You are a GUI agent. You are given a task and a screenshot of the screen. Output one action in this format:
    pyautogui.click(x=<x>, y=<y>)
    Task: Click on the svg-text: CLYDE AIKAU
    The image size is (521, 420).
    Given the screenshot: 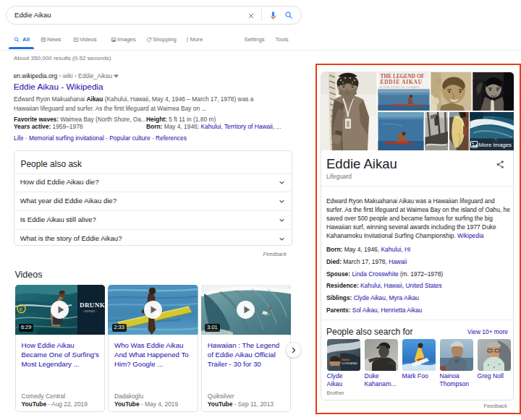 What is the action you would take?
    pyautogui.click(x=350, y=364)
    